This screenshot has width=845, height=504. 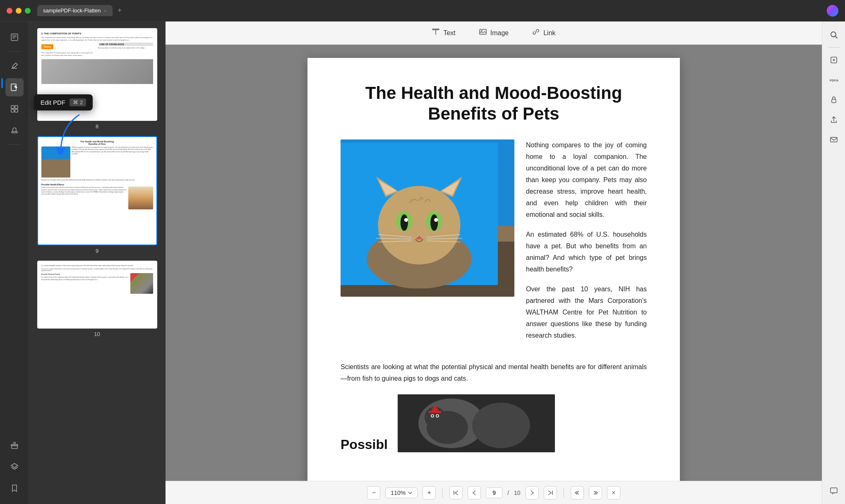 What do you see at coordinates (834, 60) in the screenshot?
I see `extract-button` at bounding box center [834, 60].